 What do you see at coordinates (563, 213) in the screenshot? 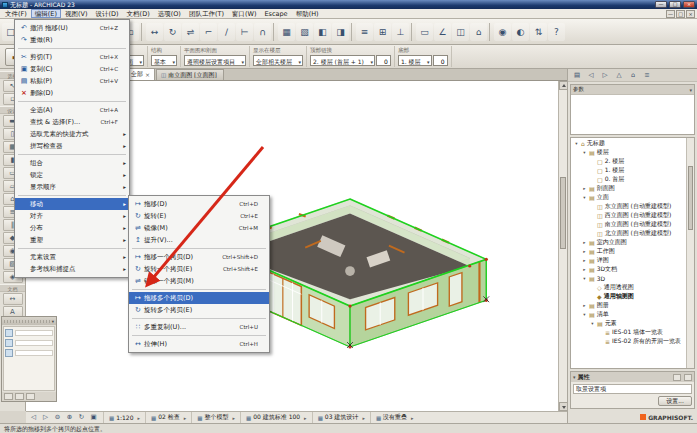
I see `scrollbar-thumb` at bounding box center [563, 213].